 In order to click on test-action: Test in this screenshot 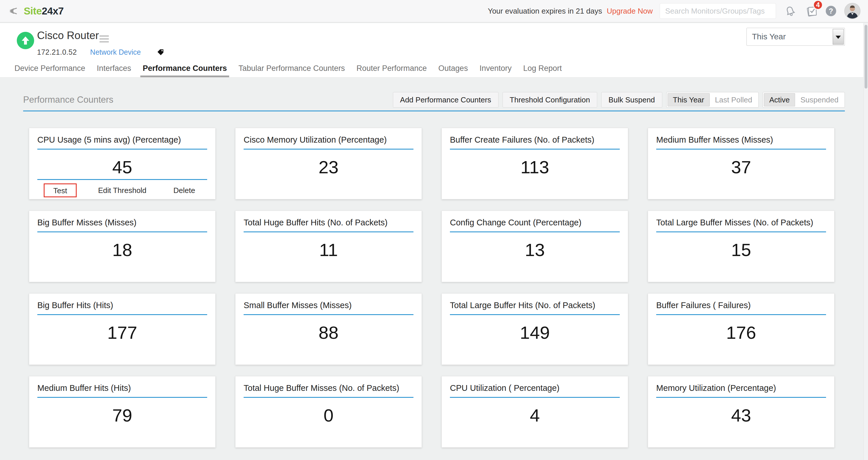, I will do `click(60, 190)`.